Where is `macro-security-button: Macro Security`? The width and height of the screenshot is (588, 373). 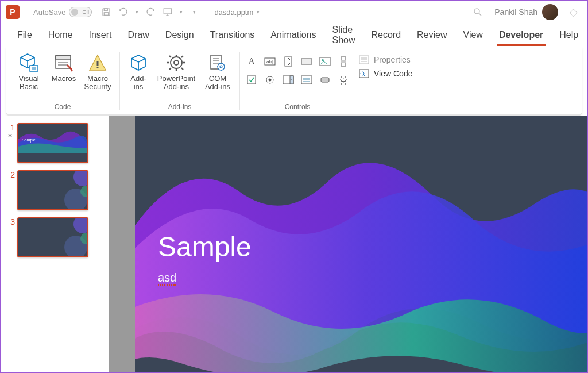 macro-security-button: Macro Security is located at coordinates (98, 72).